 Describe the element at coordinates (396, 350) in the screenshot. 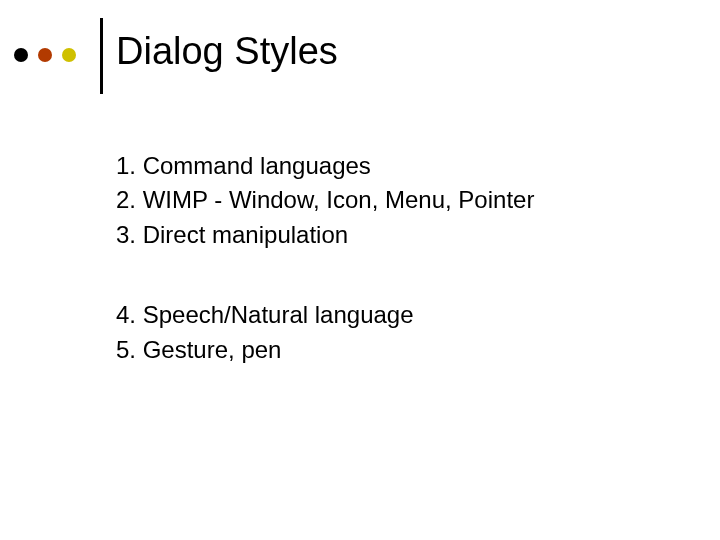

I see `list-item: 5. Gesture, pen` at that location.